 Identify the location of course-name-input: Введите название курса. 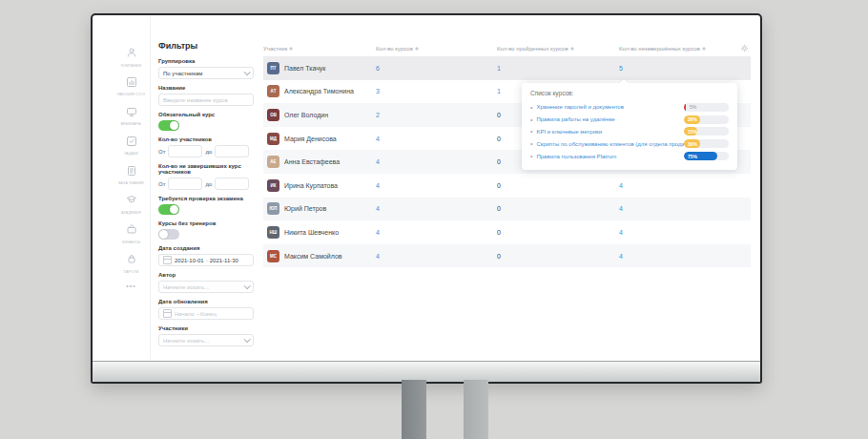
(206, 99).